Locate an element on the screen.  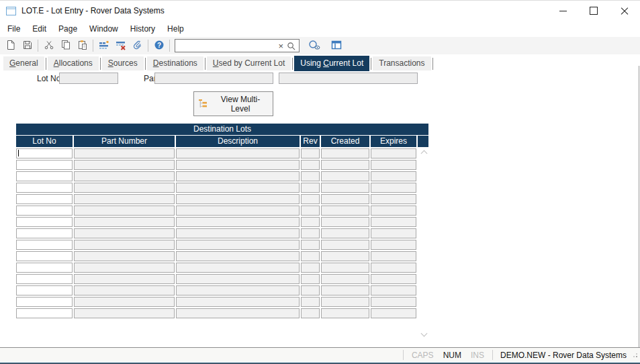
copy-button is located at coordinates (66, 46).